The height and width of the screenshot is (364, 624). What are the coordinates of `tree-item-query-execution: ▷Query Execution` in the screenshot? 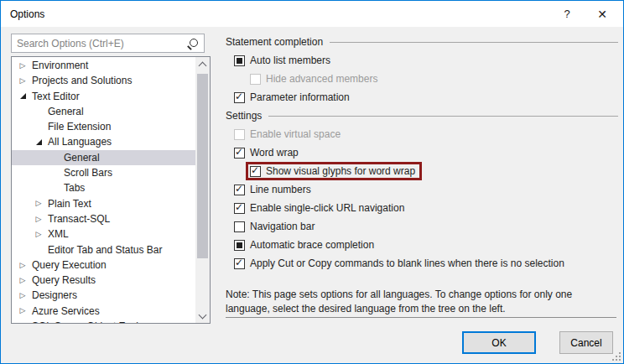 It's located at (104, 265).